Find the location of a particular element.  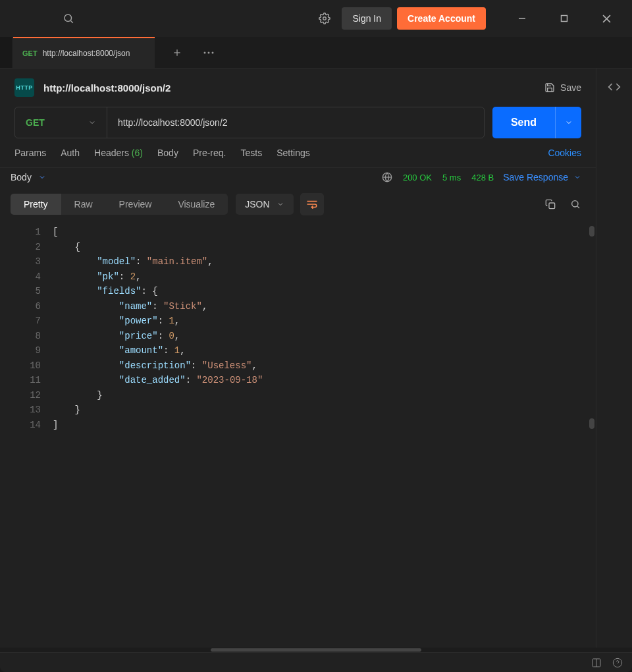

url-row: GET Send is located at coordinates (298, 123).